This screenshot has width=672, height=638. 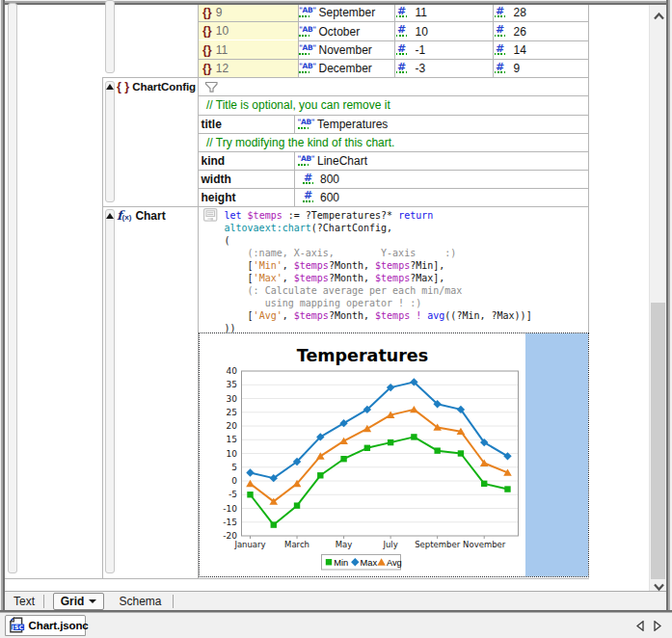 What do you see at coordinates (393, 143) in the screenshot?
I see `comment-row: // Try modifying the kind of this chart.` at bounding box center [393, 143].